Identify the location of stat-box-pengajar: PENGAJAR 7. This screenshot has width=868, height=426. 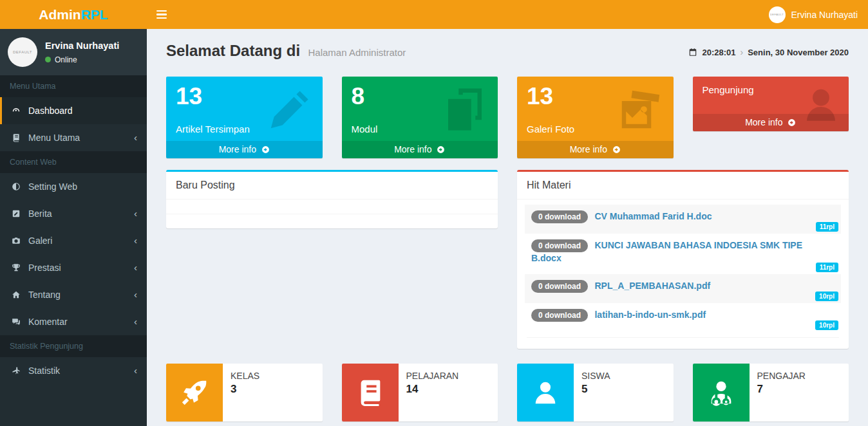
(771, 393).